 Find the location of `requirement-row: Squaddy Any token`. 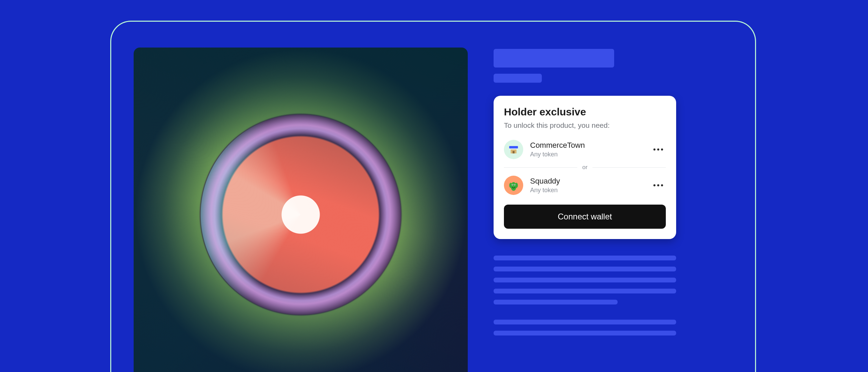

requirement-row: Squaddy Any token is located at coordinates (585, 185).